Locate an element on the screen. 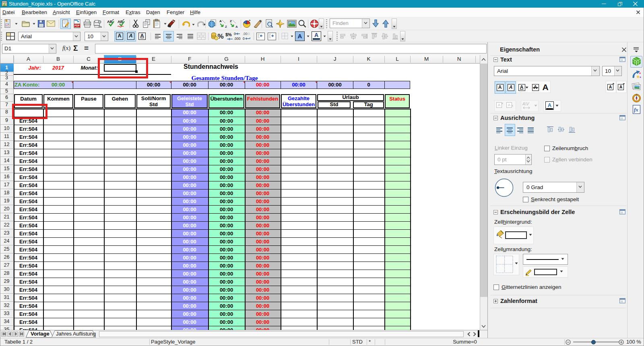  svg-text: A\V is located at coordinates (526, 104).